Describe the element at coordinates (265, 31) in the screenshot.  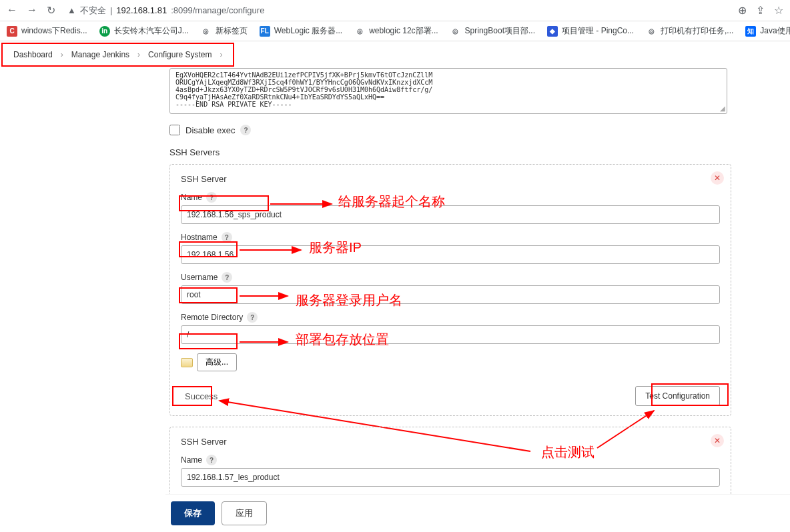
I see `bookmark-icon: FL` at that location.